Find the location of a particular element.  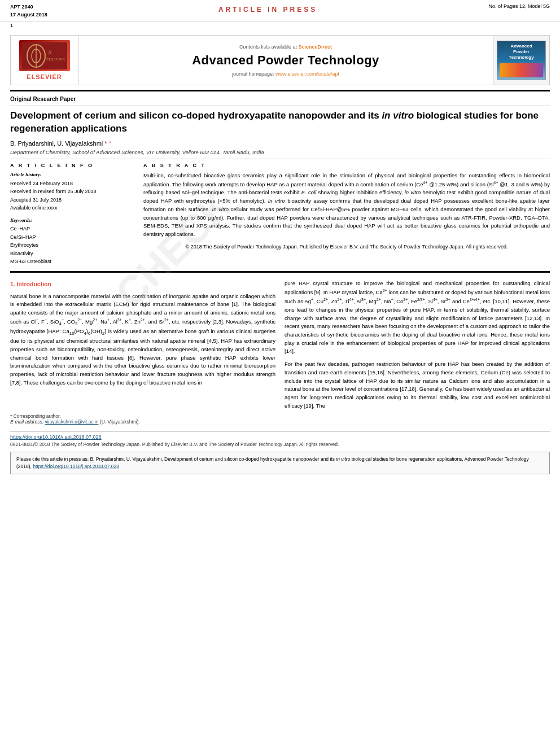

pages-model: No. of Pages 12, Model 5G is located at coordinates (519, 6).